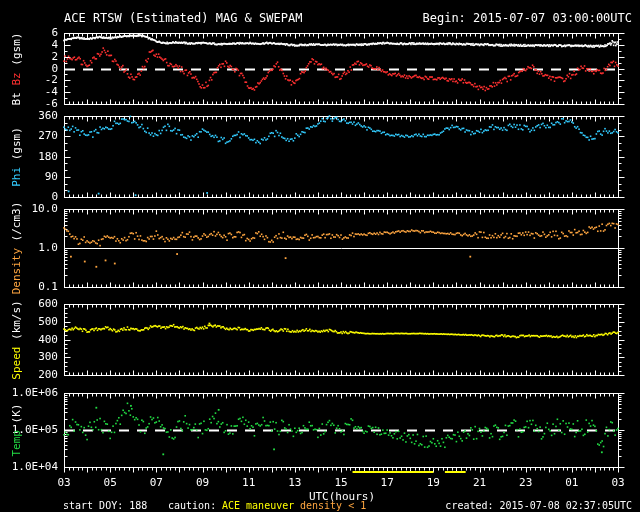 The height and width of the screenshot is (512, 640). I want to click on footer-caution-label: caution:, so click(192, 506).